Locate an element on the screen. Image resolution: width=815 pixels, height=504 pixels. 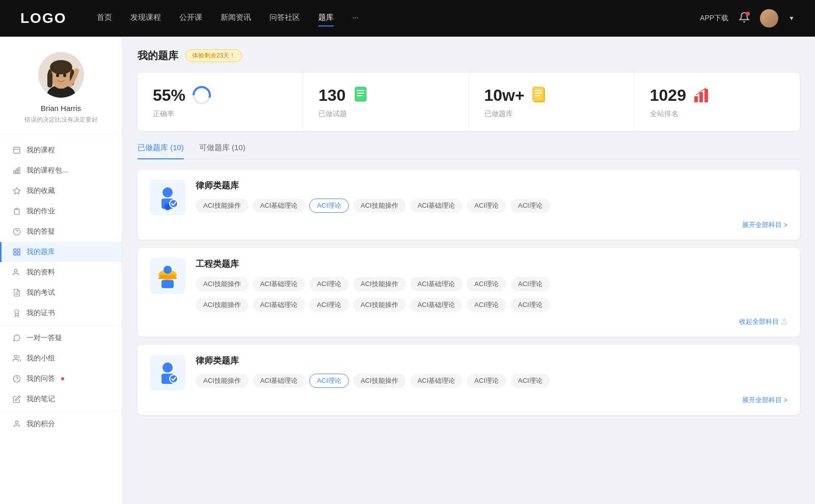
tag-1-0: ACI技能操作 is located at coordinates (222, 206).